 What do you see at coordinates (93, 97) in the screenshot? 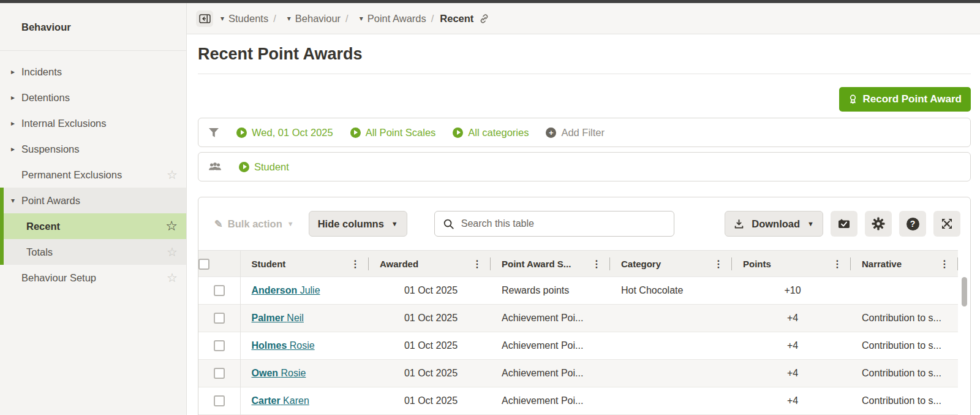
I see `sidebar-item-detentions: ▸ Detentions` at bounding box center [93, 97].